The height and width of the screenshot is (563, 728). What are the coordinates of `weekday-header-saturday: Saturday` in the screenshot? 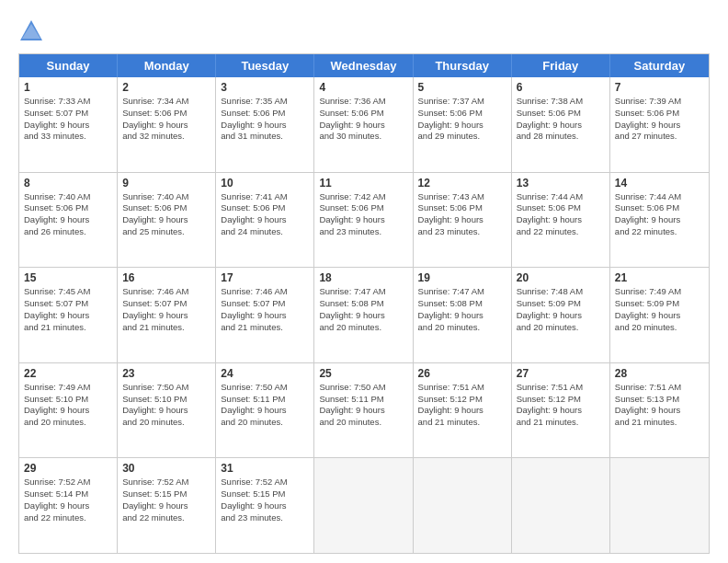 It's located at (660, 66).